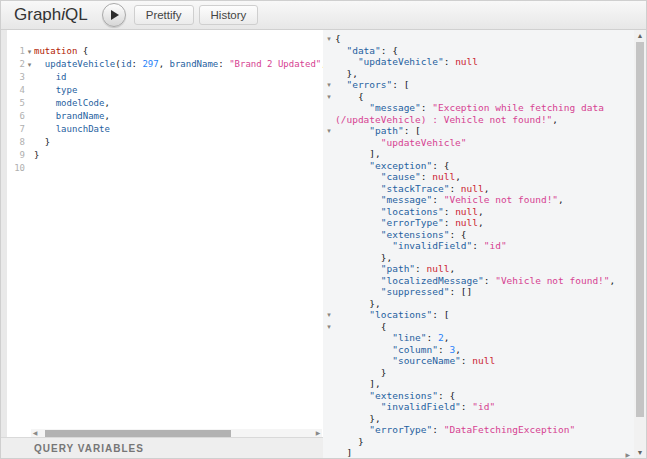 The width and height of the screenshot is (647, 459). I want to click on result-code-line: "stackTrace": null,, so click(478, 189).